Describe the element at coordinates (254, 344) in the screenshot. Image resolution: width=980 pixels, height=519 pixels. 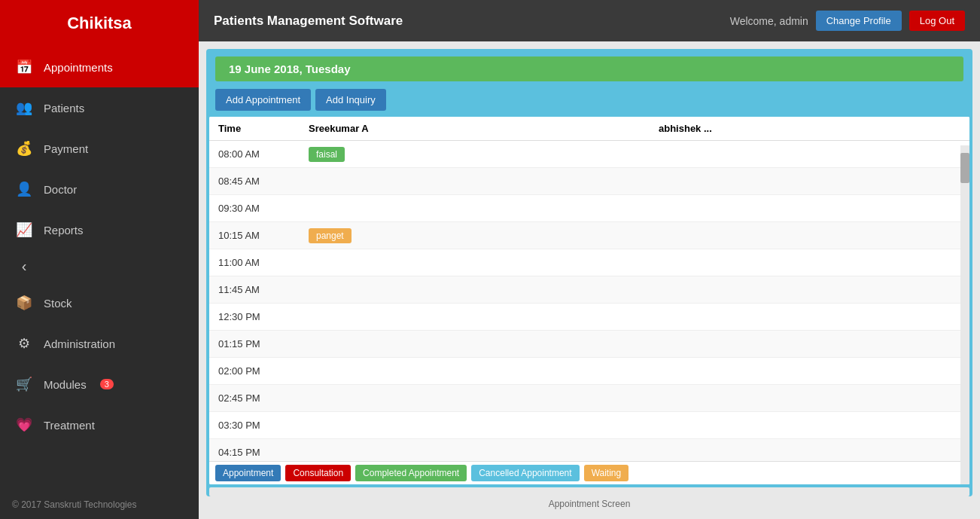
I see `time-cell: 01:15 PM` at that location.